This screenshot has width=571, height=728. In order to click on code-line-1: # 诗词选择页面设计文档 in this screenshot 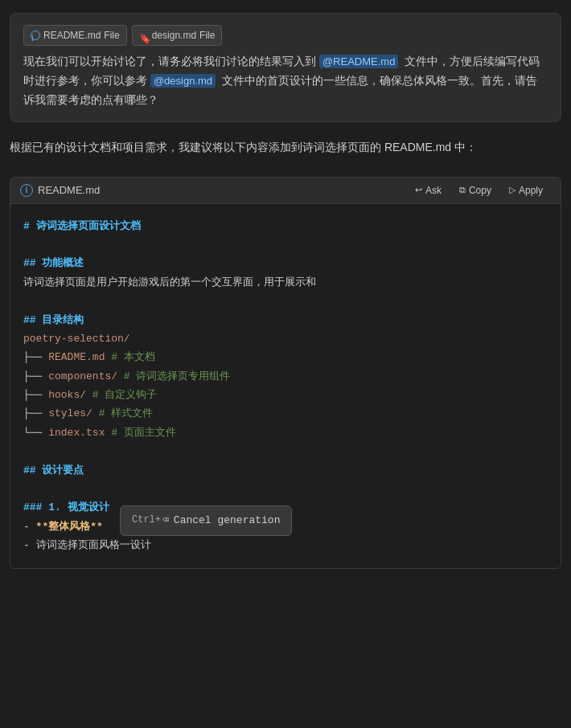, I will do `click(286, 227)`.